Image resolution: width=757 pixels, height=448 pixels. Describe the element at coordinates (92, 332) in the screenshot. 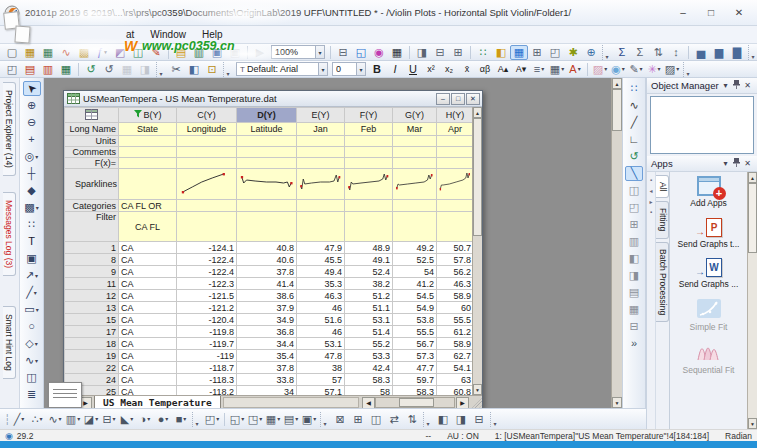

I see `row-header: 17` at that location.